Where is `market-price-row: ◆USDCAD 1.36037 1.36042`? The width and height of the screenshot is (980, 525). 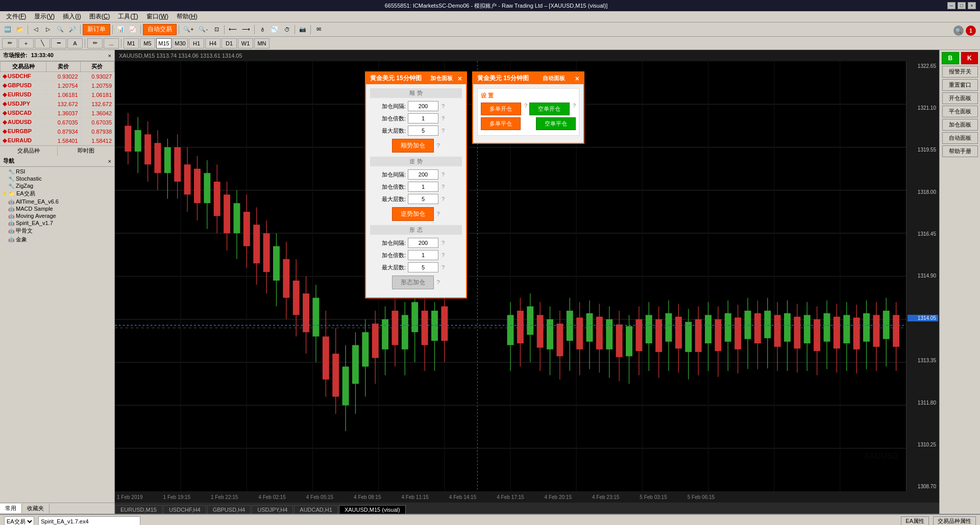 market-price-row: ◆USDCAD 1.36037 1.36042 is located at coordinates (57, 113).